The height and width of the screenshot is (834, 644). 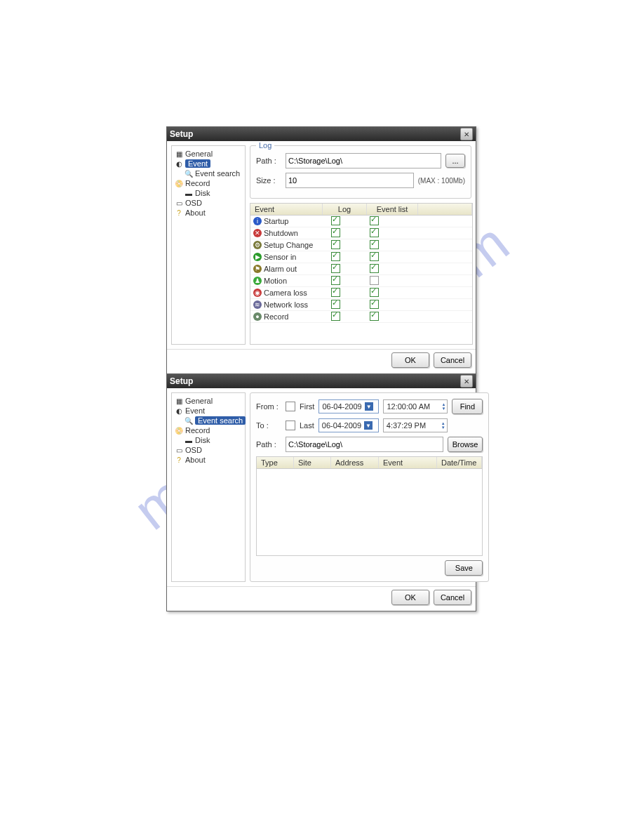 What do you see at coordinates (280, 257) in the screenshot?
I see `event-name: Sensor in` at bounding box center [280, 257].